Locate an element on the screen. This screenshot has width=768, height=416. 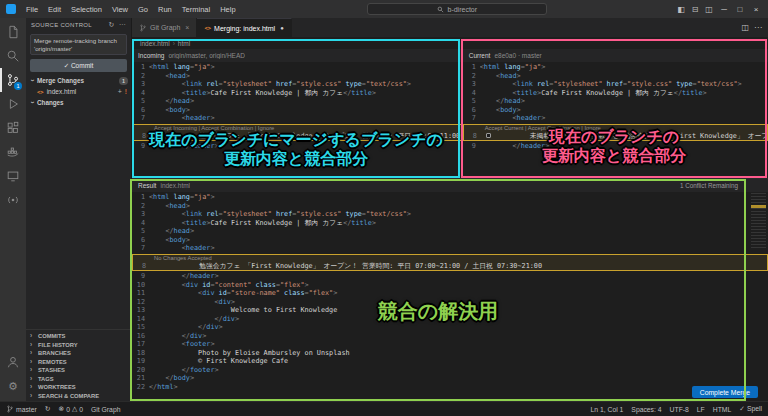
breadcrumb-file: index.html is located at coordinates (155, 44).